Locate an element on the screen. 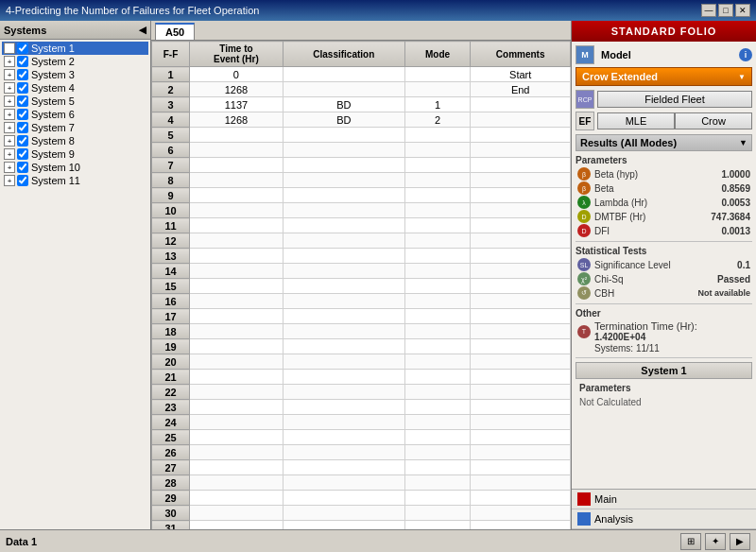 Image resolution: width=756 pixels, height=552 pixels. sidebar-item-system-6: +System 6 is located at coordinates (76, 114).